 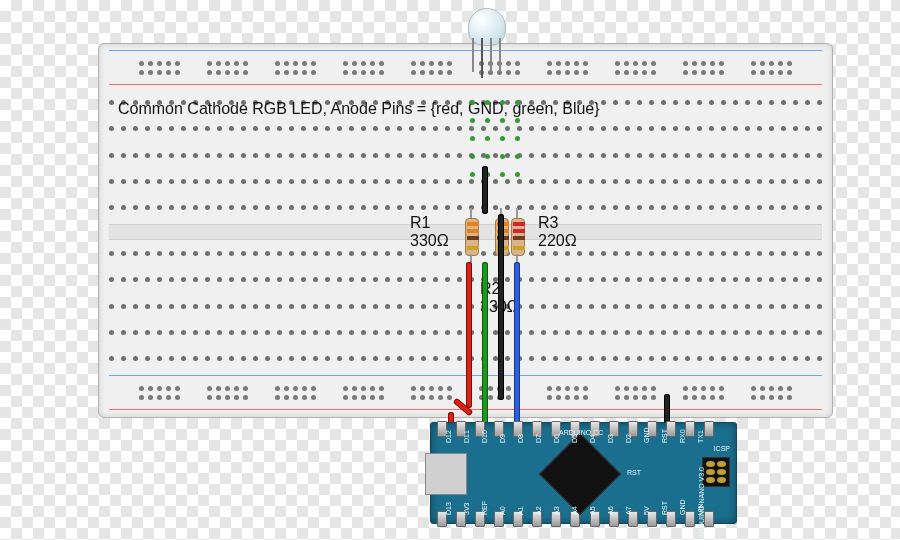 I want to click on label-r1-name: R1, so click(x=430, y=223).